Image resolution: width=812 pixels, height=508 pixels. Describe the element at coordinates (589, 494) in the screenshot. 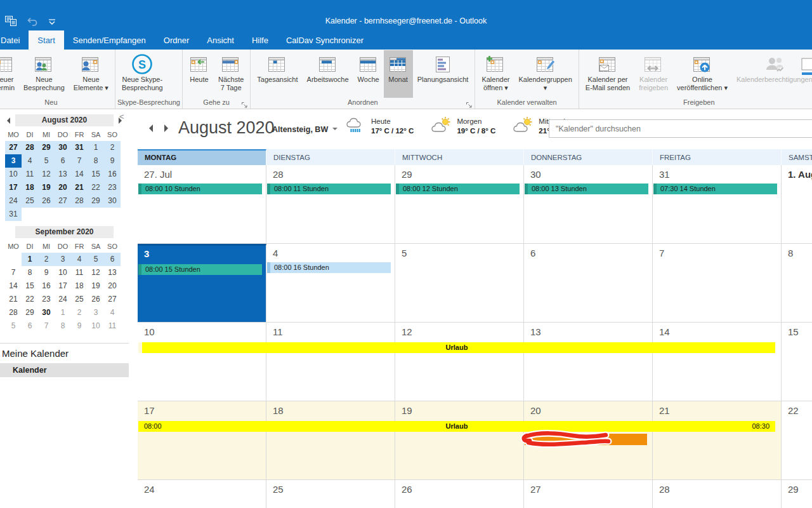

I see `day-cell-27: 27` at that location.